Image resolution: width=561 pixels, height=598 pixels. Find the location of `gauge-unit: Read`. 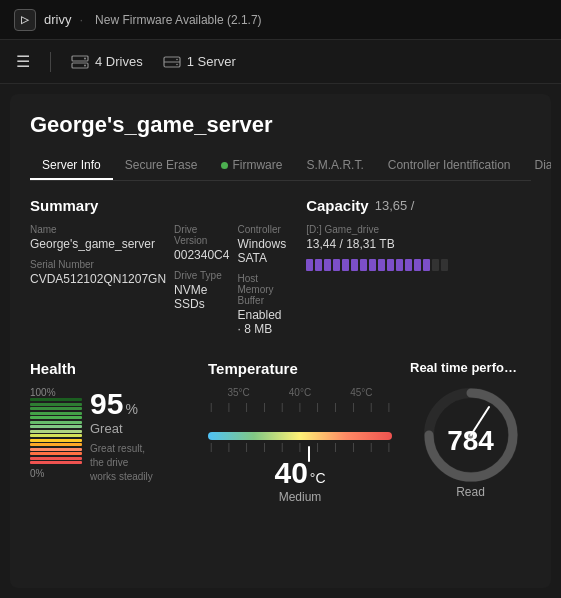

gauge-unit: Read is located at coordinates (470, 492).